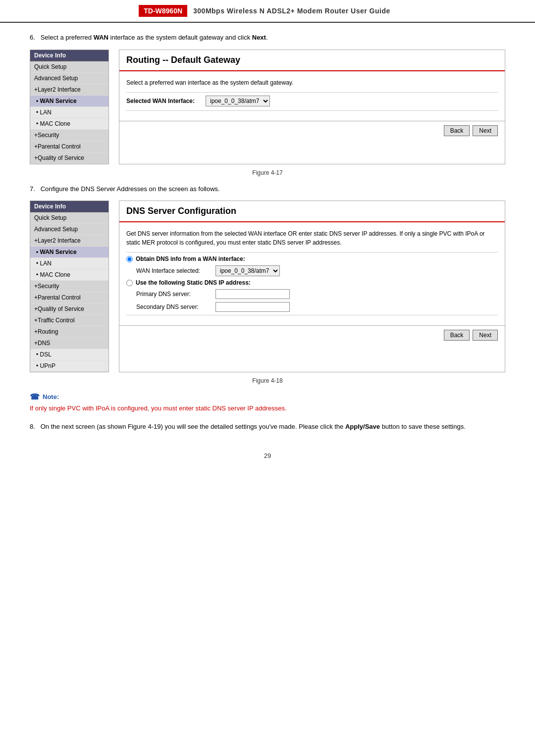 The height and width of the screenshot is (756, 535). What do you see at coordinates (69, 332) in the screenshot?
I see `sidebar2-routing: +Routing` at bounding box center [69, 332].